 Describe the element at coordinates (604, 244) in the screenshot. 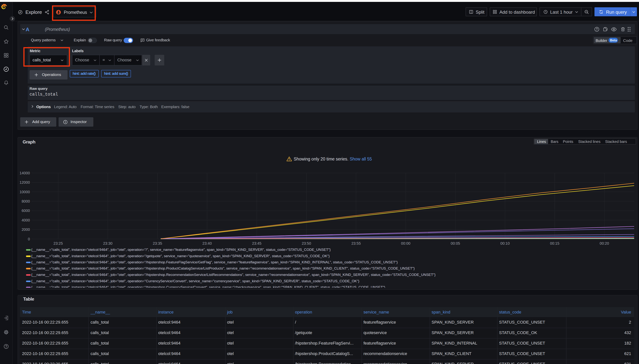

I see `svg-text: 00:20` at that location.